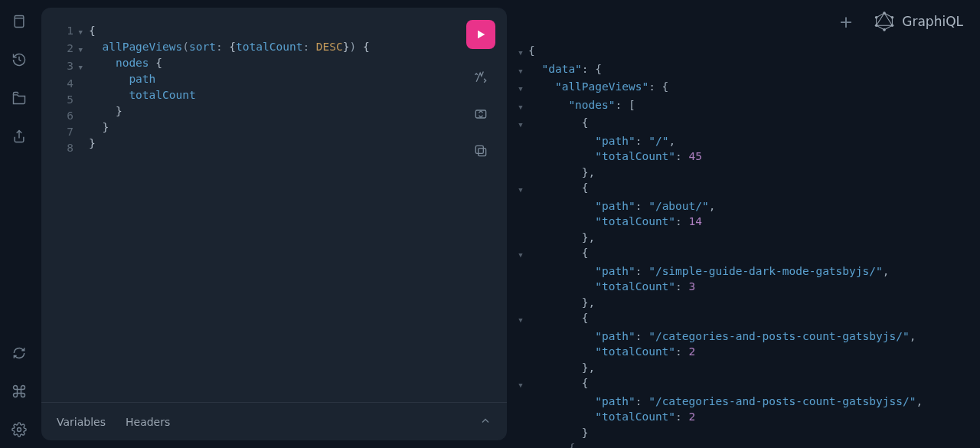 The width and height of the screenshot is (980, 448). Describe the element at coordinates (148, 422) in the screenshot. I see `tab-headers: Headers` at that location.